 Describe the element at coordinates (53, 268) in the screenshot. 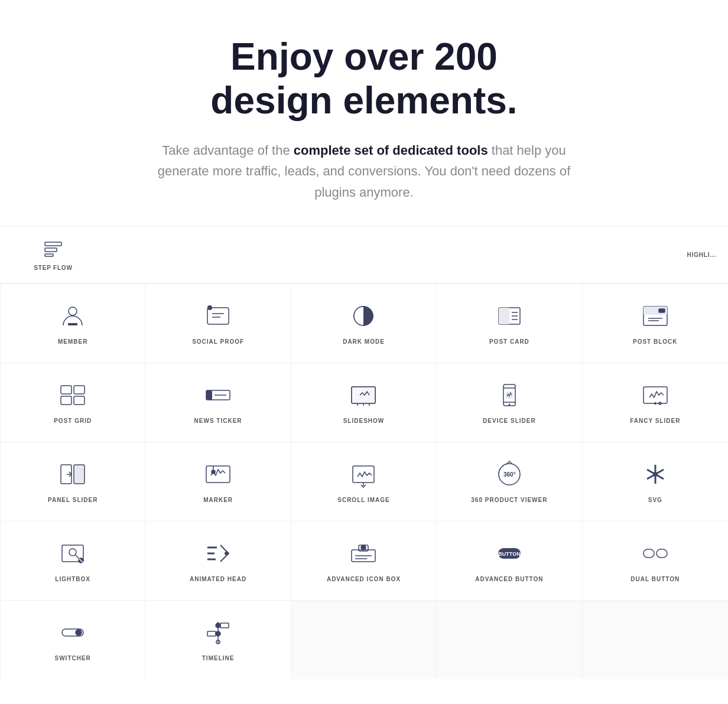

I see `strip-item-step-flow-label: STEP FLOW` at that location.